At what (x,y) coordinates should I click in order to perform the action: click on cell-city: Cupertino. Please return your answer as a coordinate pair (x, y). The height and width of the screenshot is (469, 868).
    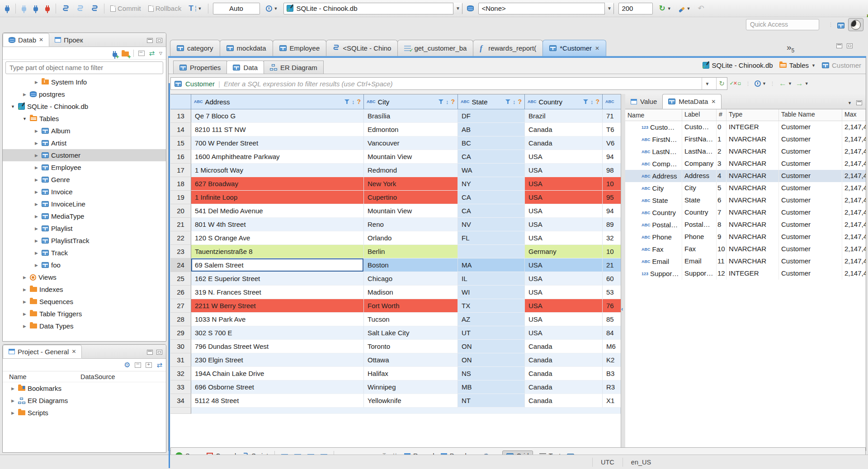
    Looking at the image, I should click on (411, 197).